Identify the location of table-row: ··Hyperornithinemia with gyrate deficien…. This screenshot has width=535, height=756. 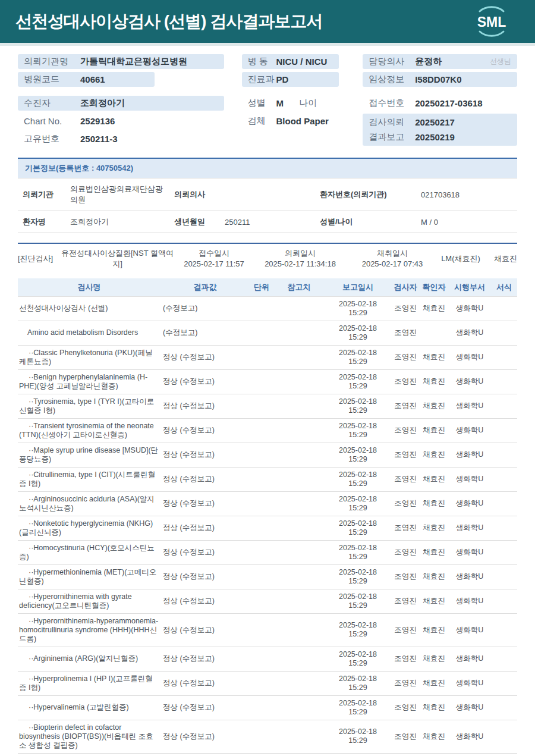
(268, 601).